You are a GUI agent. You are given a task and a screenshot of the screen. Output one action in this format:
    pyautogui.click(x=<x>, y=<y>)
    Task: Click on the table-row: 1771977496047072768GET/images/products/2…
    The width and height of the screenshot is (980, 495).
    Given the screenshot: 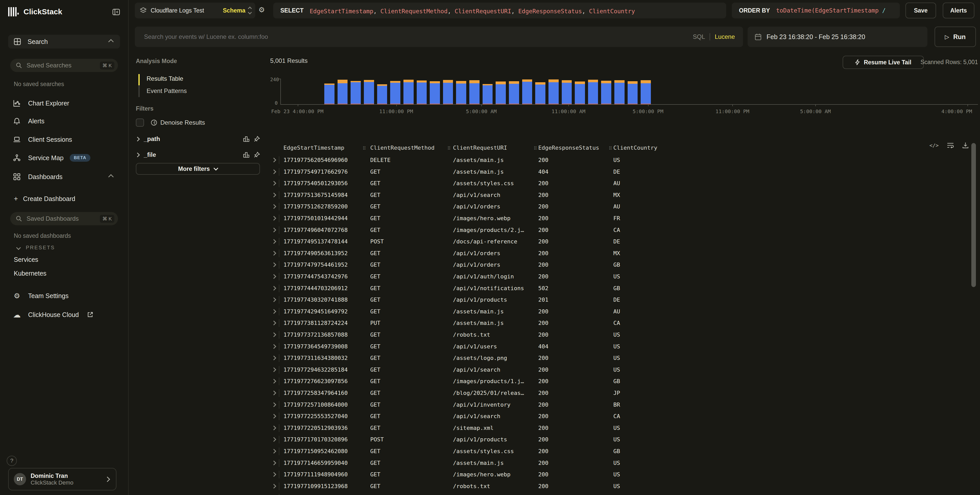 What is the action you would take?
    pyautogui.click(x=620, y=230)
    